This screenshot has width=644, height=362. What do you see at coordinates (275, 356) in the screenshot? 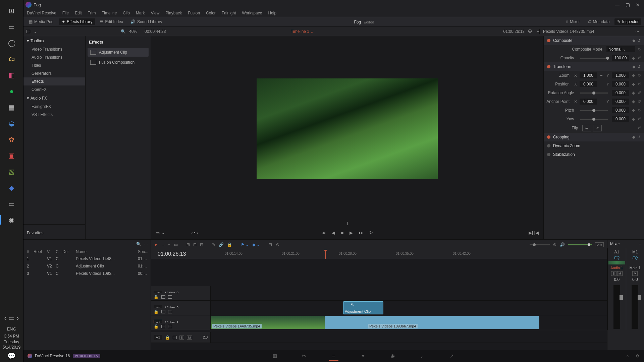
I see `page-media: ▦` at bounding box center [275, 356].